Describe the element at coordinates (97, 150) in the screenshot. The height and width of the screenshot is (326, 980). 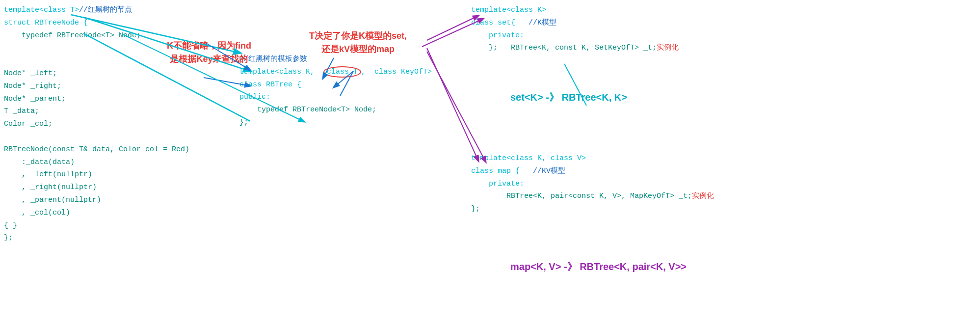
I see `code-line: RBTreeNode(const T& data, Color col = Re…` at that location.